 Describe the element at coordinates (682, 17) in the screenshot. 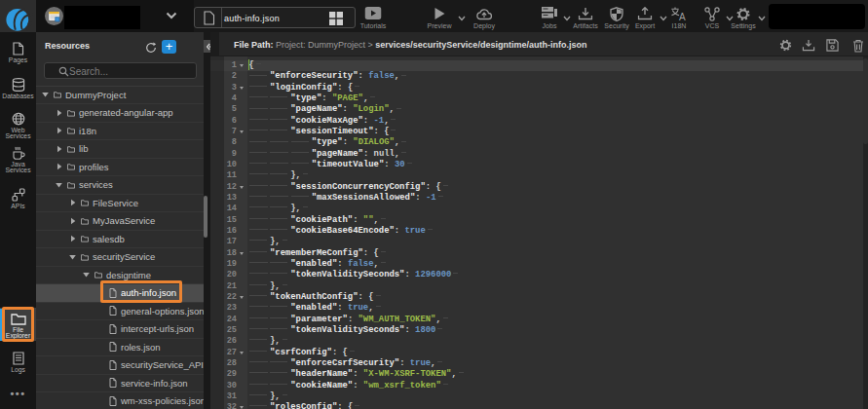

I see `svg-text: A` at that location.